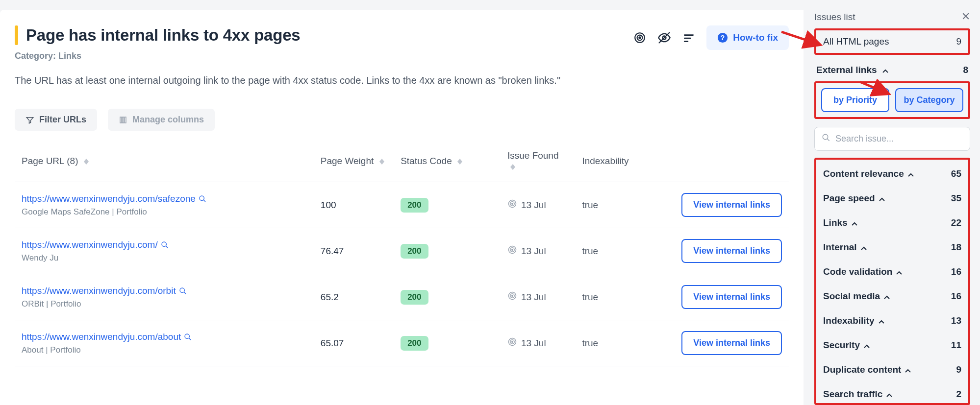 Image resolution: width=980 pixels, height=405 pixels. Describe the element at coordinates (90, 245) in the screenshot. I see `page-url-link: https://www.wenxinwendyju.com/` at that location.